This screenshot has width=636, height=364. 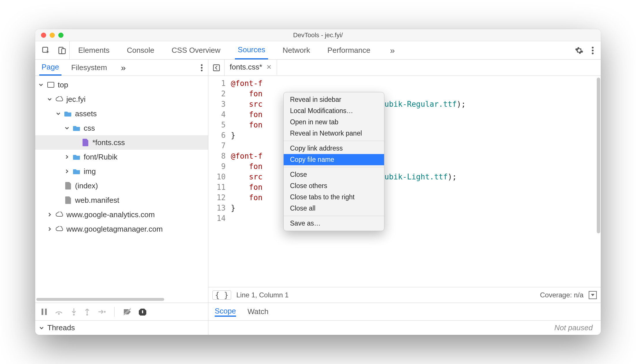 I want to click on navigator-tab-filesystem: Filesystem, so click(x=89, y=67).